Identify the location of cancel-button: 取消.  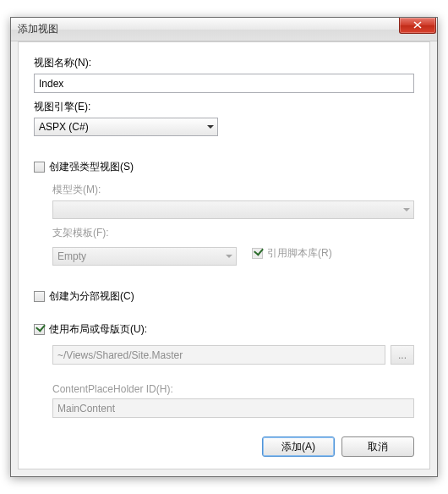
(378, 447).